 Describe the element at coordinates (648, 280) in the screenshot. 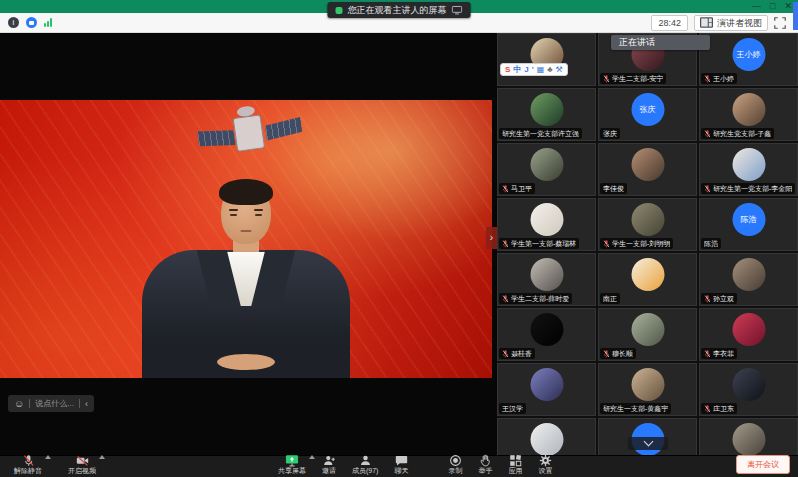

I see `participant-tile: 南正` at that location.